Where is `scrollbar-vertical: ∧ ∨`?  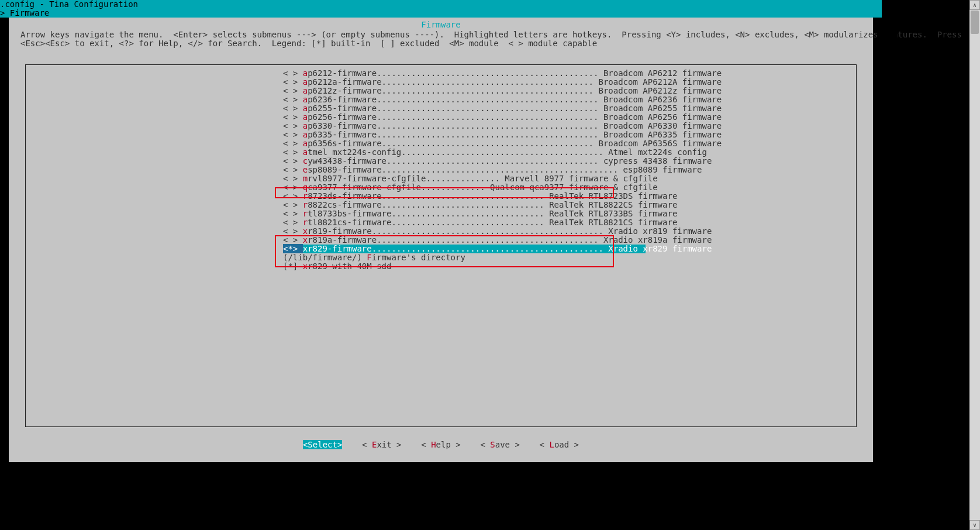
scrollbar-vertical: ∧ ∨ is located at coordinates (975, 265).